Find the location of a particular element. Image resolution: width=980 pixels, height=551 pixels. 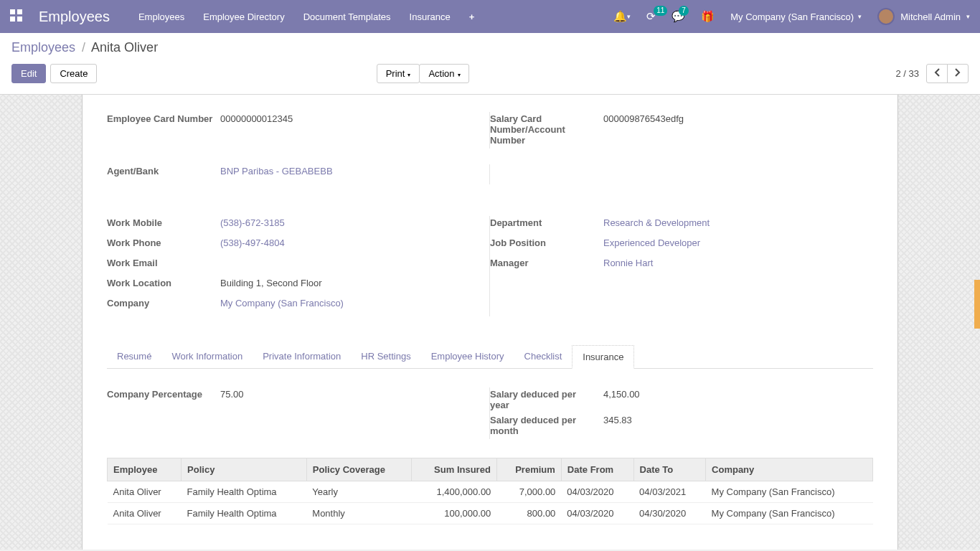

action-button: Action▾ is located at coordinates (444, 73).